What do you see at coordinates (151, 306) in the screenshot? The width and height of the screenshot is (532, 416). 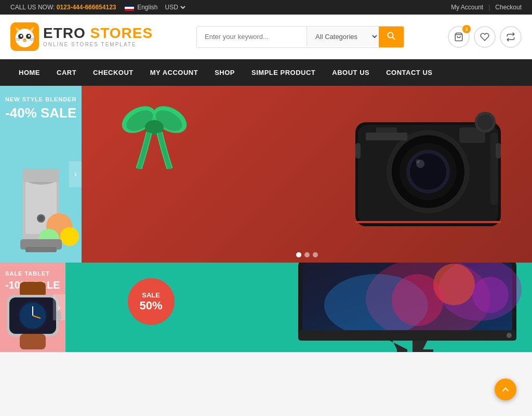 I see `sale-badge-percent: 50%` at bounding box center [151, 306].